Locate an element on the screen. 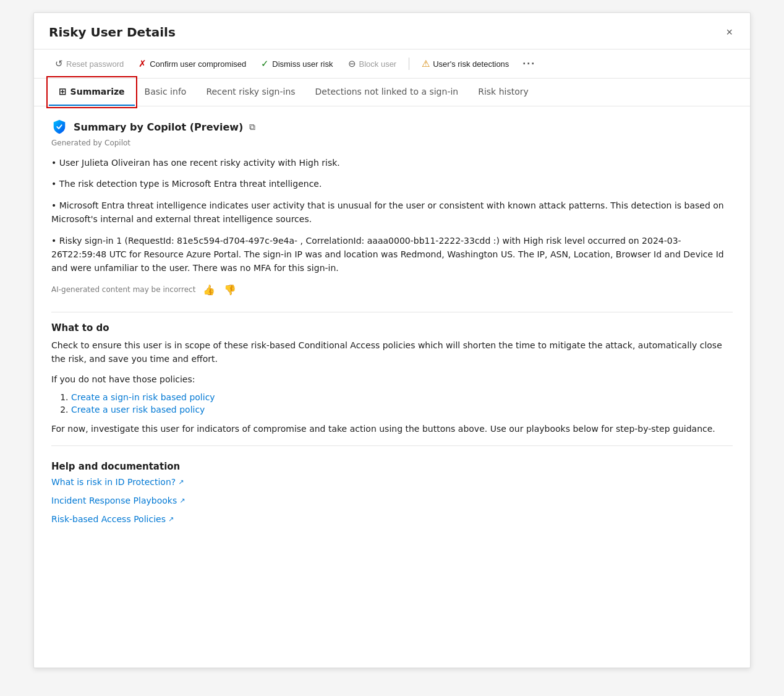 This screenshot has width=784, height=696. external-link-icon-3: ↗ is located at coordinates (171, 520).